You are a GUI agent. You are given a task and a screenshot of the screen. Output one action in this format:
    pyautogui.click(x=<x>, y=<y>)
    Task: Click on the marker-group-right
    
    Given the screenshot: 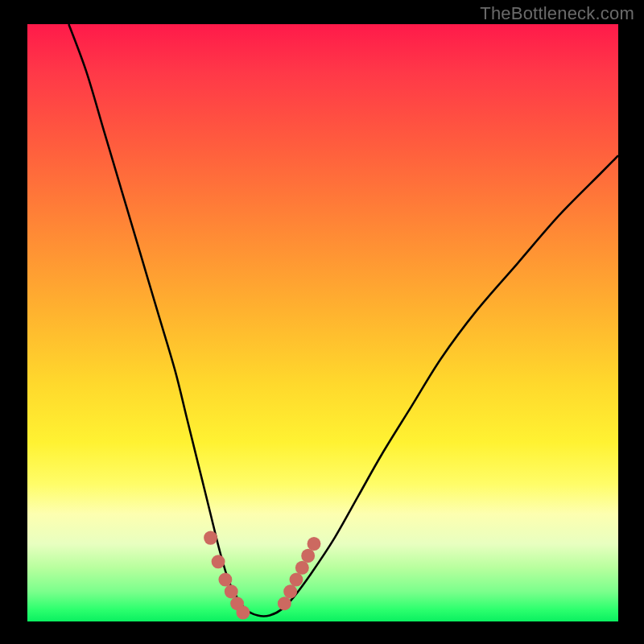 What is the action you would take?
    pyautogui.click(x=299, y=573)
    